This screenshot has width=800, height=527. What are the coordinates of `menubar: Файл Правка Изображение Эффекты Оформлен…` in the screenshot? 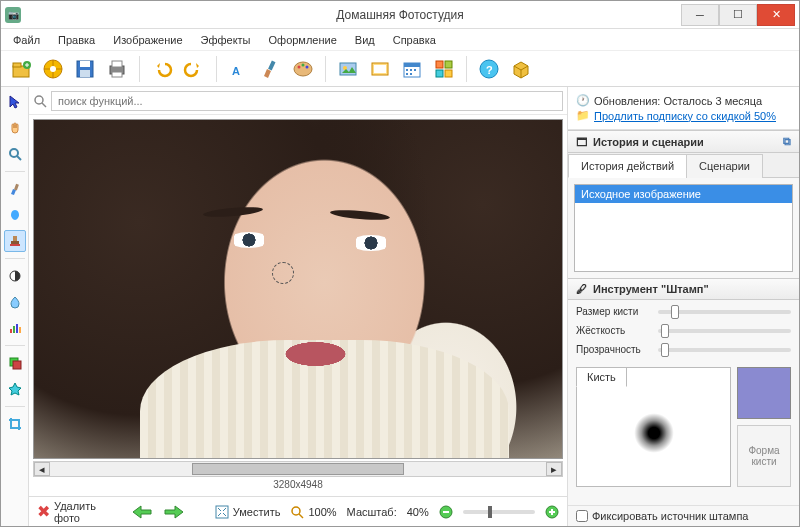 It's located at (400, 40).